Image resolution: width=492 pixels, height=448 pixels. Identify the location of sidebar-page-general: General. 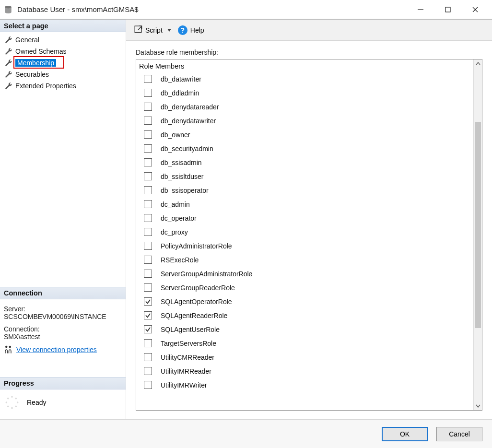
(64, 40).